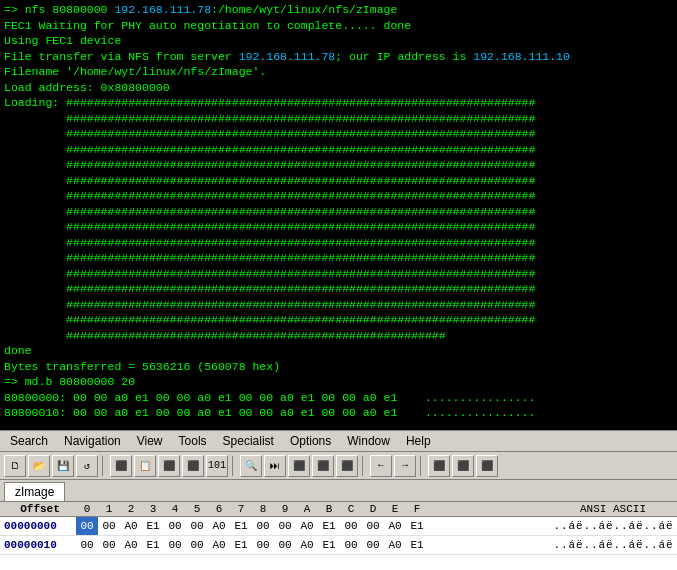 This screenshot has width=677, height=570. What do you see at coordinates (405, 466) in the screenshot?
I see `nav-fwd-button: →` at bounding box center [405, 466].